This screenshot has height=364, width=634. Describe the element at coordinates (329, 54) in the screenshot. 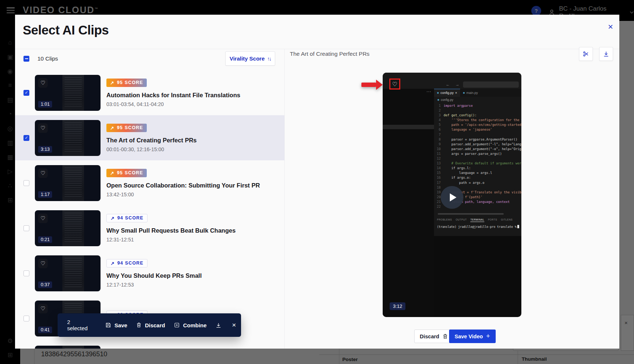

I see `preview-title: The Art of Creating Perfect PRs` at that location.